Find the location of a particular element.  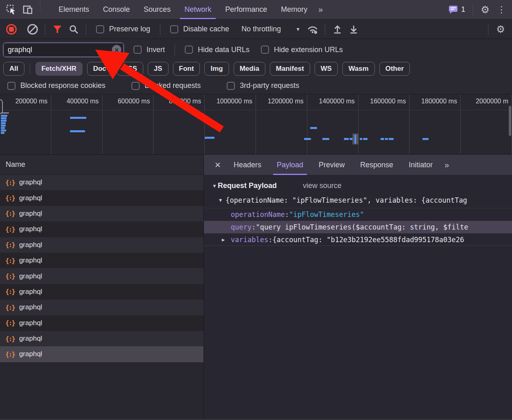

network-overview-timeline: 200000 ms 400000 ms 600000 ms 800000 ms … is located at coordinates (256, 125).